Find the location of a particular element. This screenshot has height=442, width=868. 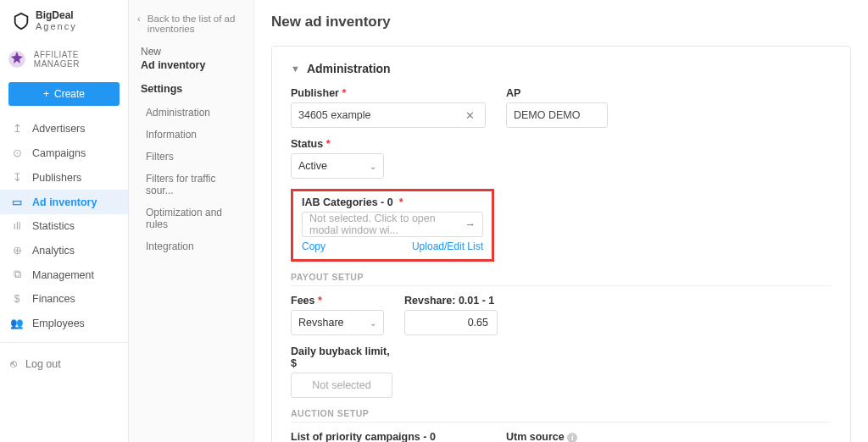

daily-buyback-label: Daily buyback limit, $ is located at coordinates (342, 357).